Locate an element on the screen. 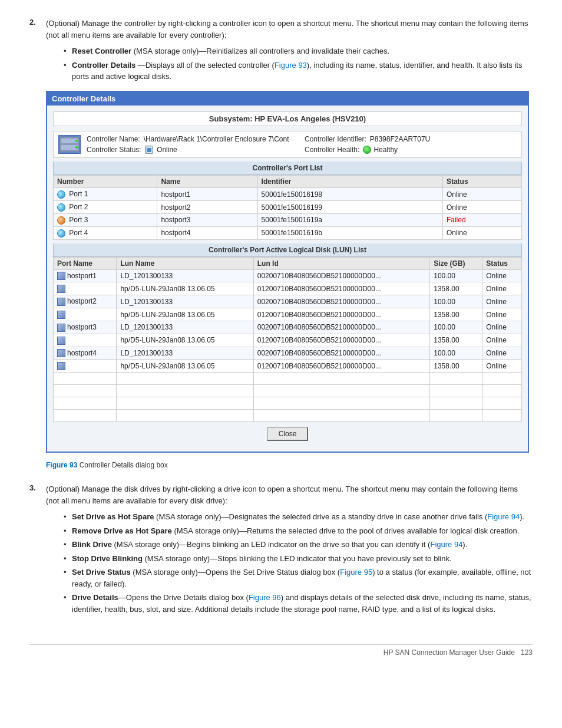 Image resolution: width=562 pixels, height=728 pixels. close-button: Close is located at coordinates (287, 434).